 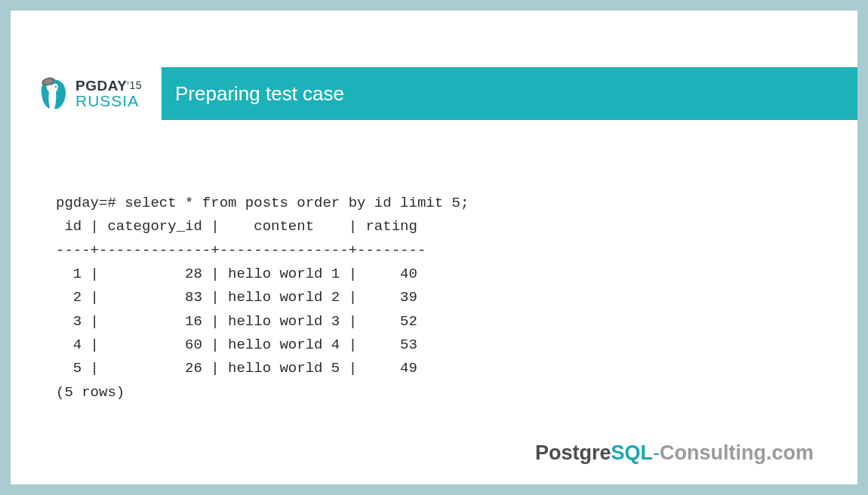 I want to click on logo-text: PGDAY'15 RUSSIA, so click(x=109, y=94).